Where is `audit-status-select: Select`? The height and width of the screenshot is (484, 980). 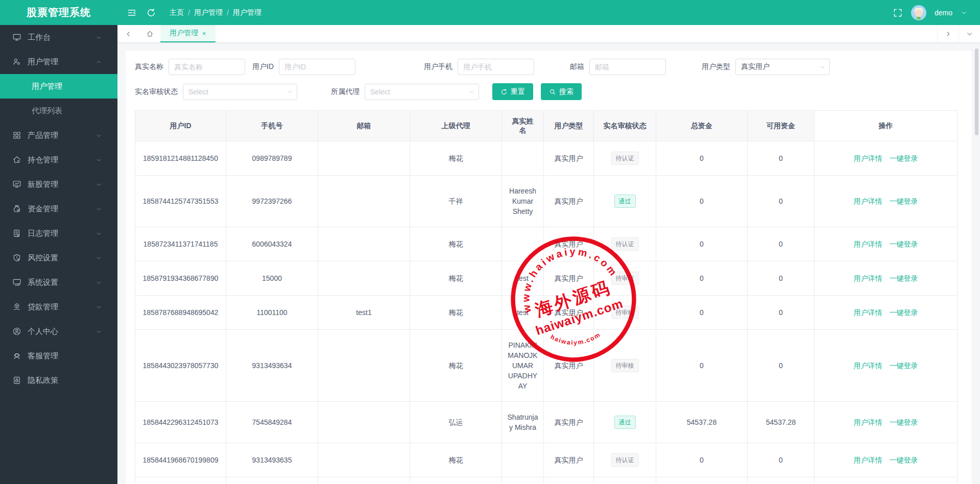
audit-status-select: Select is located at coordinates (240, 92).